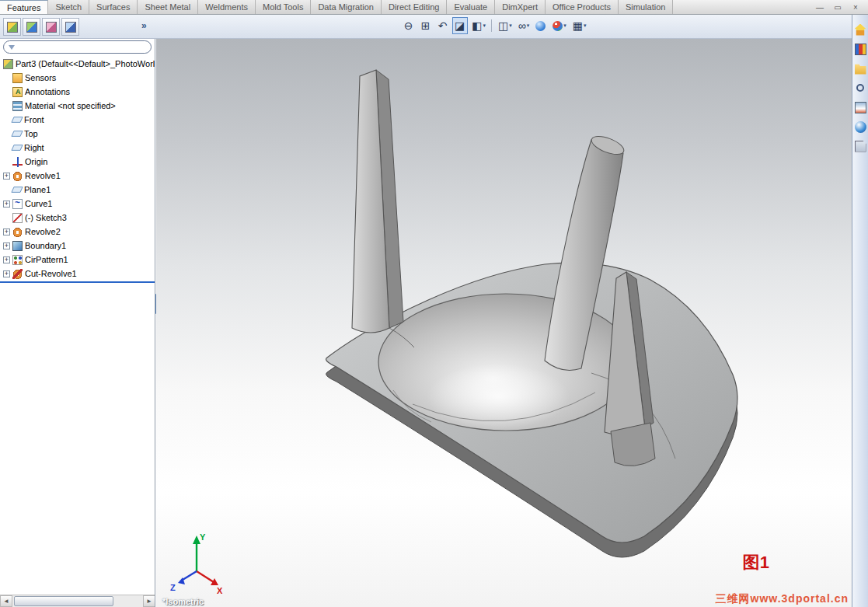 This screenshot has height=607, width=868. What do you see at coordinates (646, 7) in the screenshot?
I see `ribbon-tab: Simulation` at bounding box center [646, 7].